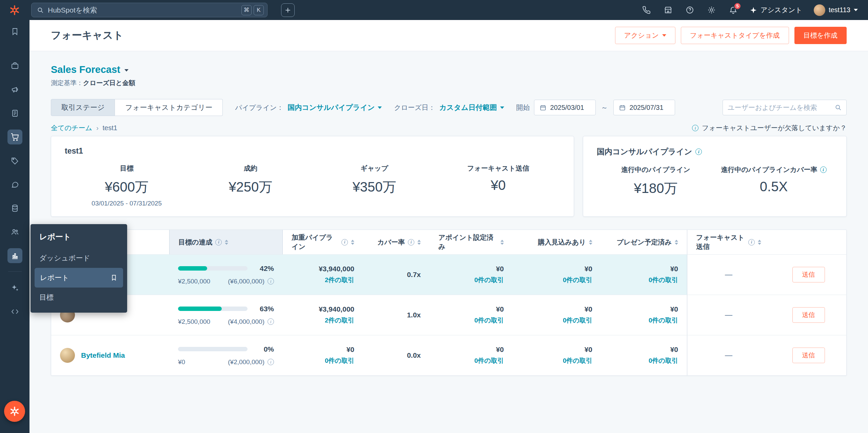 The image size is (868, 433). What do you see at coordinates (565, 107) in the screenshot?
I see `start-date-input: 2025/03/01` at bounding box center [565, 107].